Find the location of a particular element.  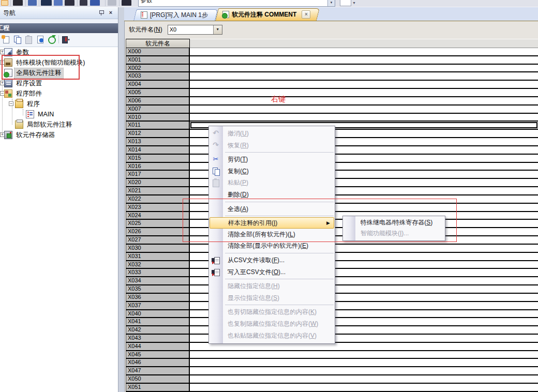

tree-item-special-module: +特殊模块(智能功能模块) is located at coordinates (59, 63).